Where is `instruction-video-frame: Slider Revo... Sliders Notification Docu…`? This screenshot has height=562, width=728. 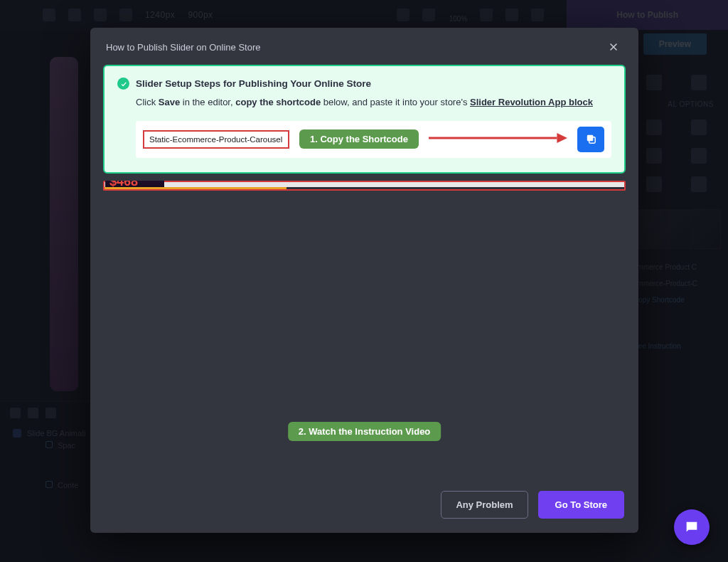
instruction-video-frame: Slider Revo... Sliders Notification Docu… is located at coordinates (364, 186).